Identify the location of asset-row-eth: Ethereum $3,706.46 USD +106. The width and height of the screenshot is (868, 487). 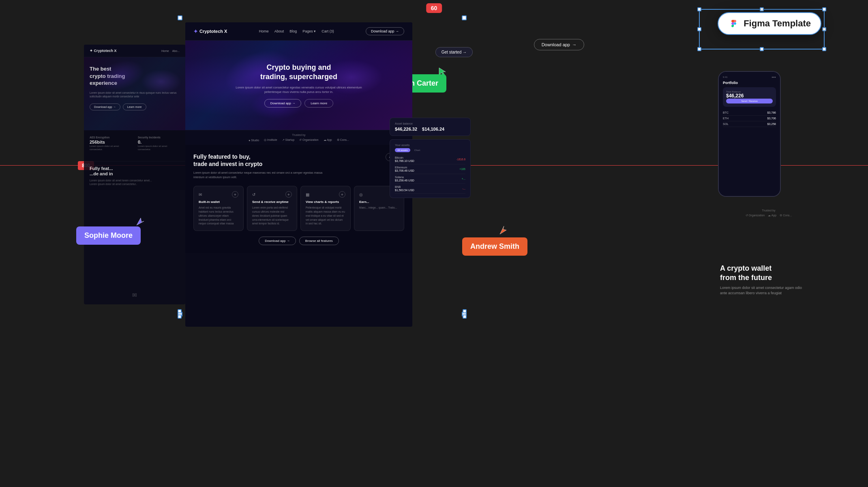
(430, 169).